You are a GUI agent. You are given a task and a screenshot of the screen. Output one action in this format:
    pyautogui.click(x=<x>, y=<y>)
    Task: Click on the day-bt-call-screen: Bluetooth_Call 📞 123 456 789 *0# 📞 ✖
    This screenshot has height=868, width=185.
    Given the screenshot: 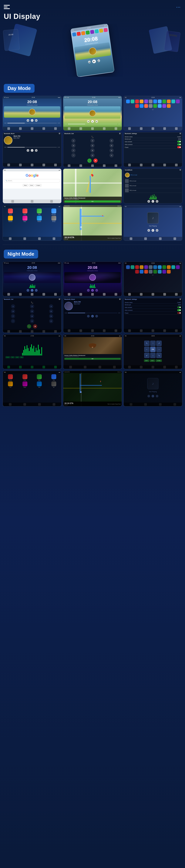 What is the action you would take?
    pyautogui.click(x=92, y=150)
    